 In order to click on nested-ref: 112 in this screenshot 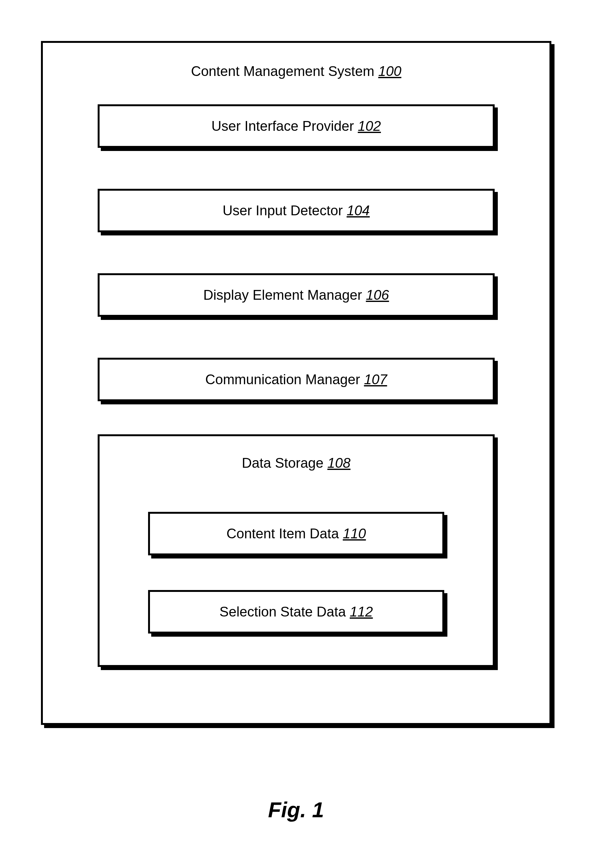, I will do `click(361, 612)`.